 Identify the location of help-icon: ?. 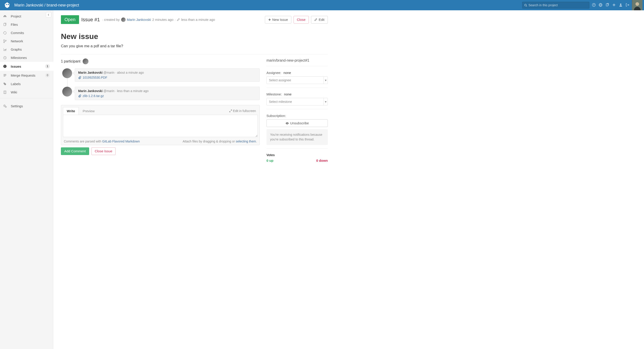
(594, 6).